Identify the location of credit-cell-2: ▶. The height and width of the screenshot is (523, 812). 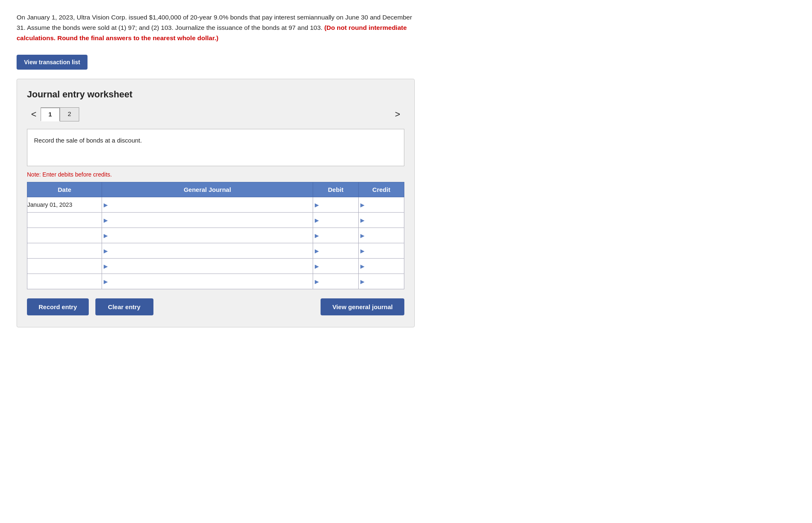
(382, 235).